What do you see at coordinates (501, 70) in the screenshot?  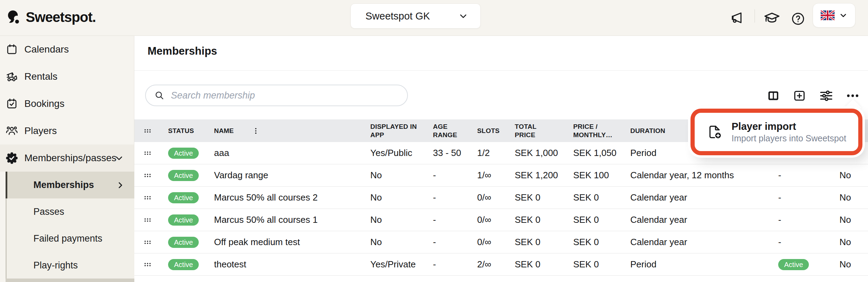 I see `divider` at bounding box center [501, 70].